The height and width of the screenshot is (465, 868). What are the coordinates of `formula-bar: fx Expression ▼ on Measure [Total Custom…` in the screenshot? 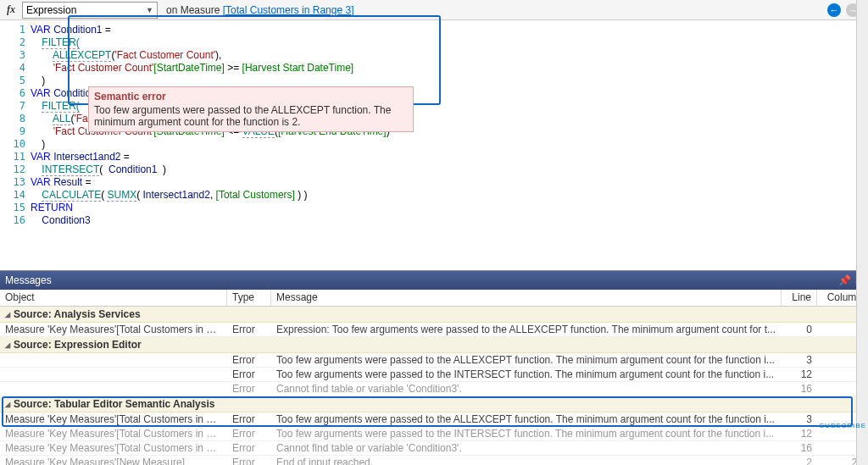 It's located at (434, 10).